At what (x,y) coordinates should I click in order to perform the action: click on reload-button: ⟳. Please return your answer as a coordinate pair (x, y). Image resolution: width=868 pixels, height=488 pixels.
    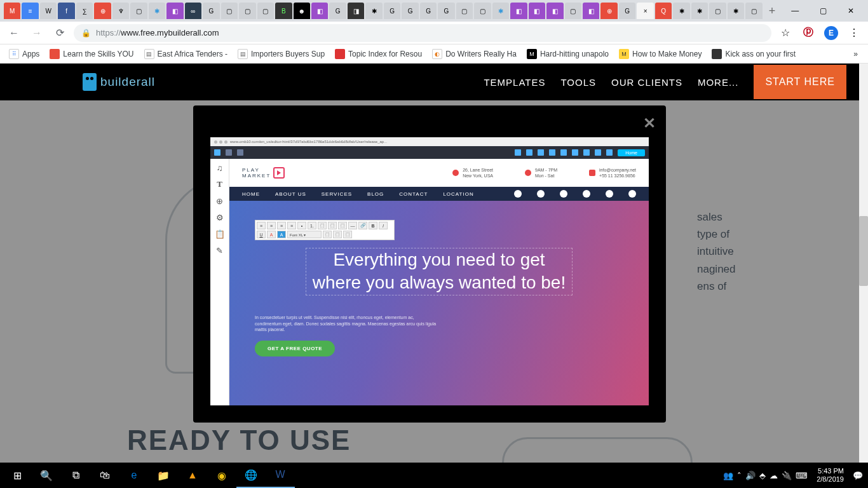
    Looking at the image, I should click on (60, 33).